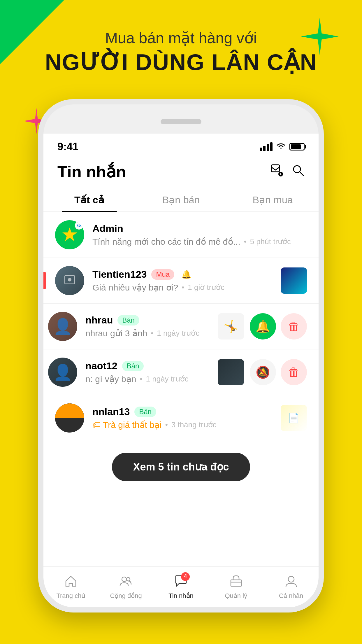 The height and width of the screenshot is (644, 362). Describe the element at coordinates (71, 596) in the screenshot. I see `nav-home-label: Trang chủ` at that location.